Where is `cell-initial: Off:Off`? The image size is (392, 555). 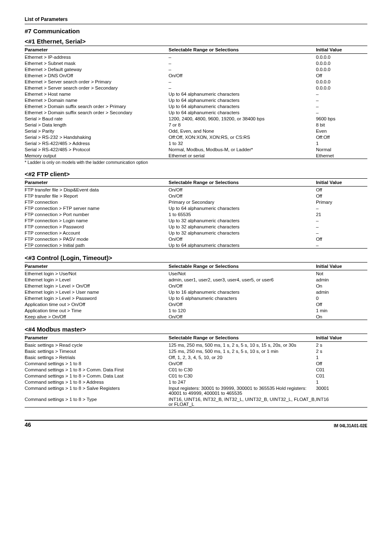
cell-initial: Off:Off is located at coordinates (342, 137).